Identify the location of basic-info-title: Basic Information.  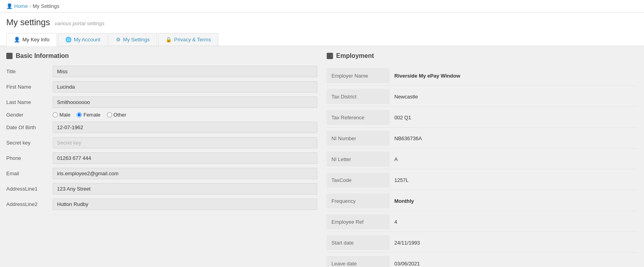
(42, 56).